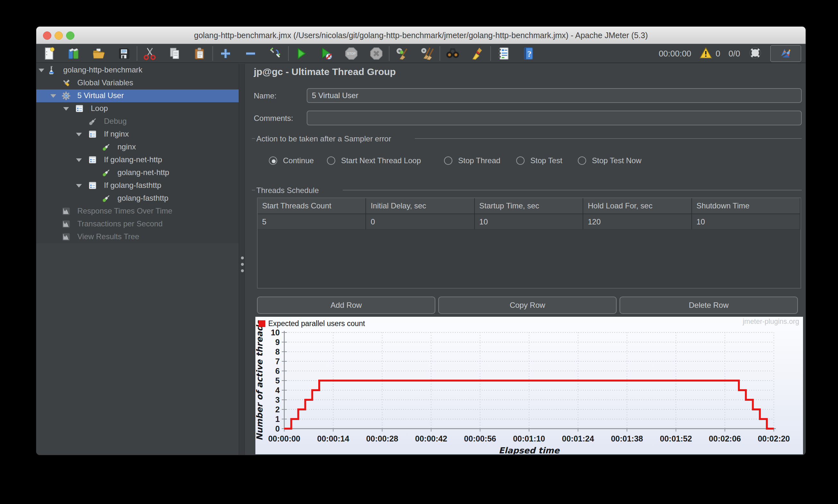  I want to click on save-icon, so click(124, 54).